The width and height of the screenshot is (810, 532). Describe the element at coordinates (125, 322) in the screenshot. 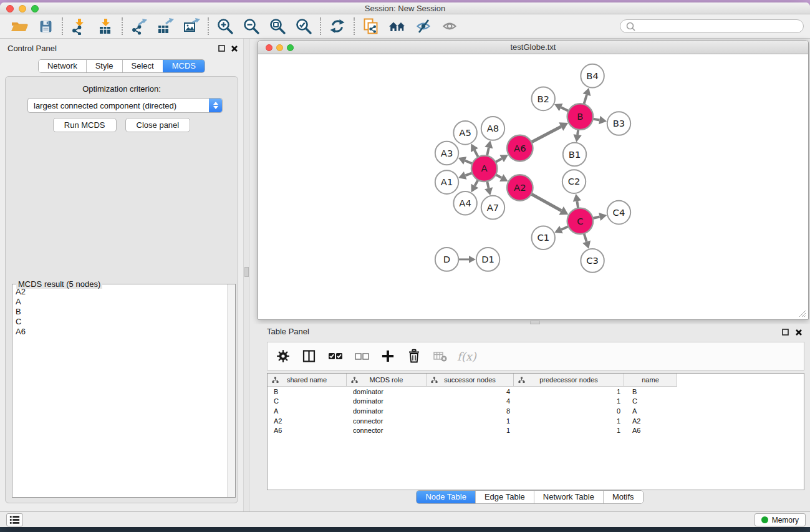

I see `result-item: C` at that location.